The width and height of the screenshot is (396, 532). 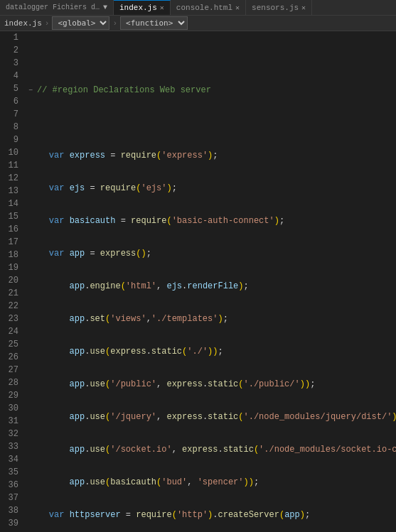 What do you see at coordinates (212, 482) in the screenshot?
I see `code-line-14: app.use(basicauth('bud', 'spencer'));` at bounding box center [212, 482].